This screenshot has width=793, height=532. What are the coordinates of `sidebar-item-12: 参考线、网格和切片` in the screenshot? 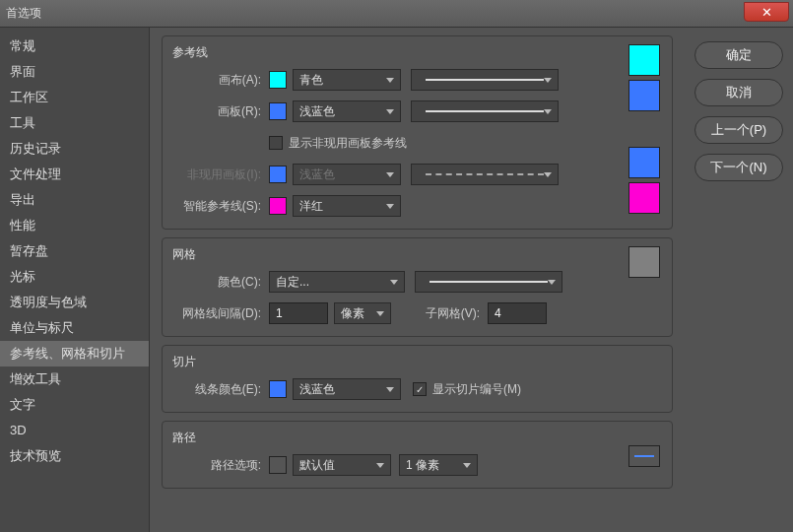 It's located at (75, 354).